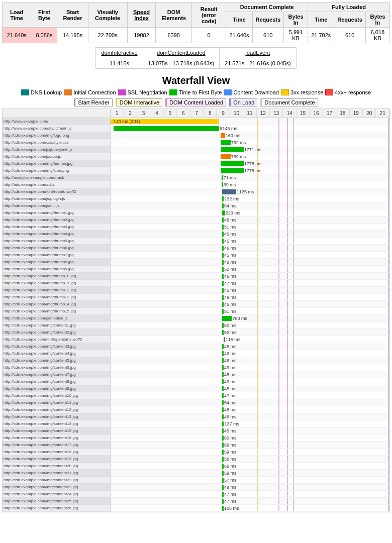 This screenshot has width=392, height=543. I want to click on bar-label: 132 ms, so click(232, 199).